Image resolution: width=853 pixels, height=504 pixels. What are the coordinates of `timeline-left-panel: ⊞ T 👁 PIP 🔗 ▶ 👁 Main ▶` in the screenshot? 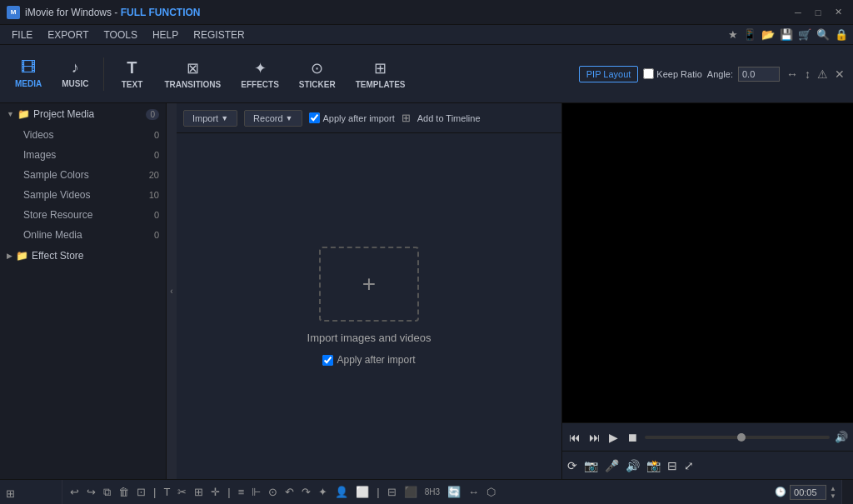 It's located at (32, 492).